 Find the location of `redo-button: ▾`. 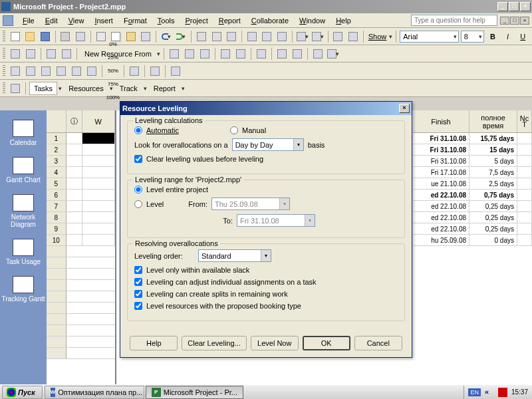

redo-button: ▾ is located at coordinates (182, 37).